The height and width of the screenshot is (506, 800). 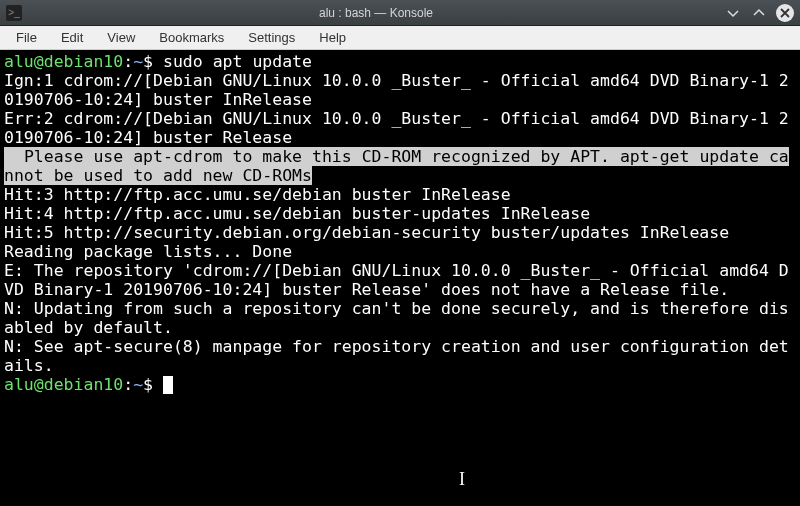 I want to click on menu-file: File, so click(x=26, y=38).